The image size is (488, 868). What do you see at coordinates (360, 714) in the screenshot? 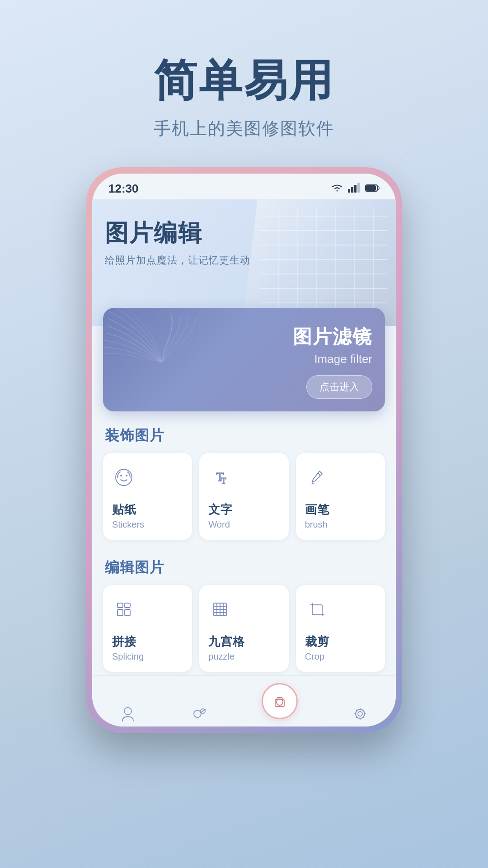
I see `nav-item-settings` at bounding box center [360, 714].